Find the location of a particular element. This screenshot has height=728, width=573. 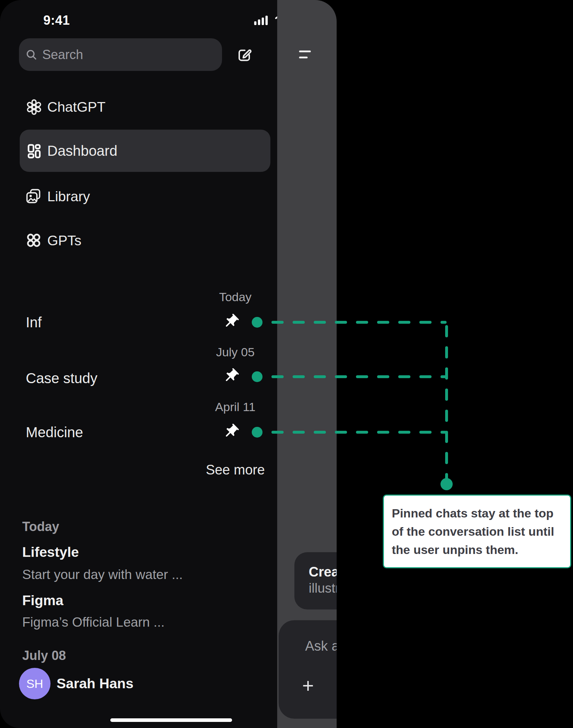

callout-text-line: Pinned chats stay at the top is located at coordinates (481, 514).